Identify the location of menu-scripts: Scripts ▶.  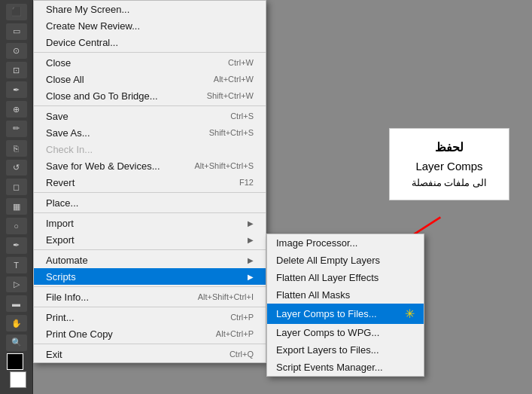
(150, 276).